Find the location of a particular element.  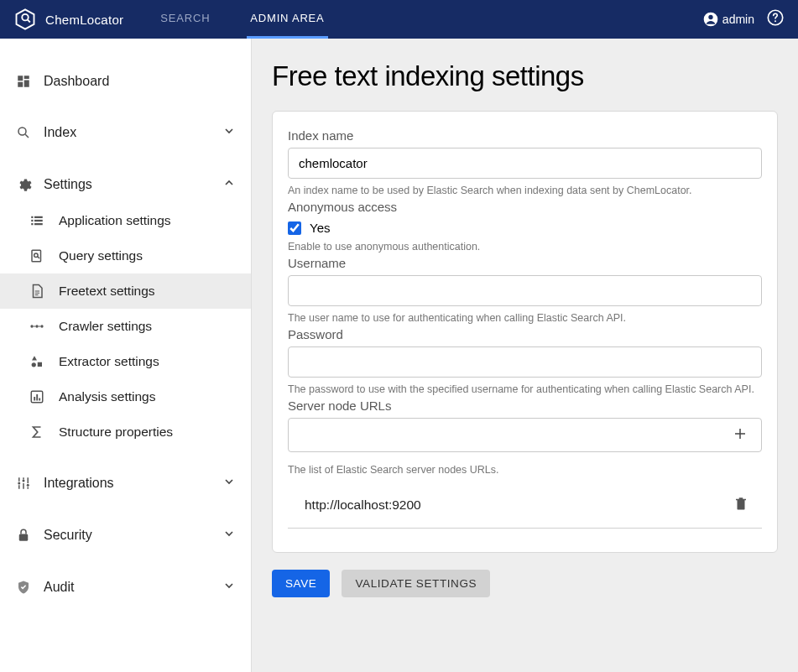

sidebar-label: Integrations is located at coordinates (79, 483).